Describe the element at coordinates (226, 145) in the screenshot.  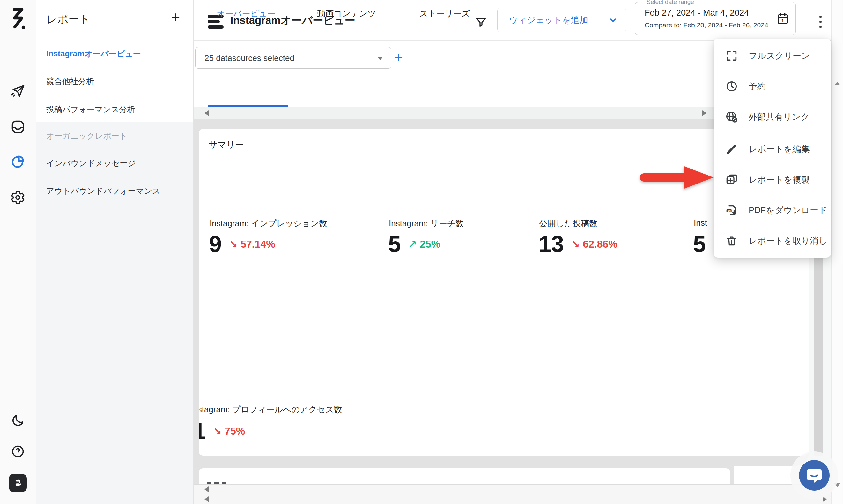
I see `summary-title: サマリー` at that location.